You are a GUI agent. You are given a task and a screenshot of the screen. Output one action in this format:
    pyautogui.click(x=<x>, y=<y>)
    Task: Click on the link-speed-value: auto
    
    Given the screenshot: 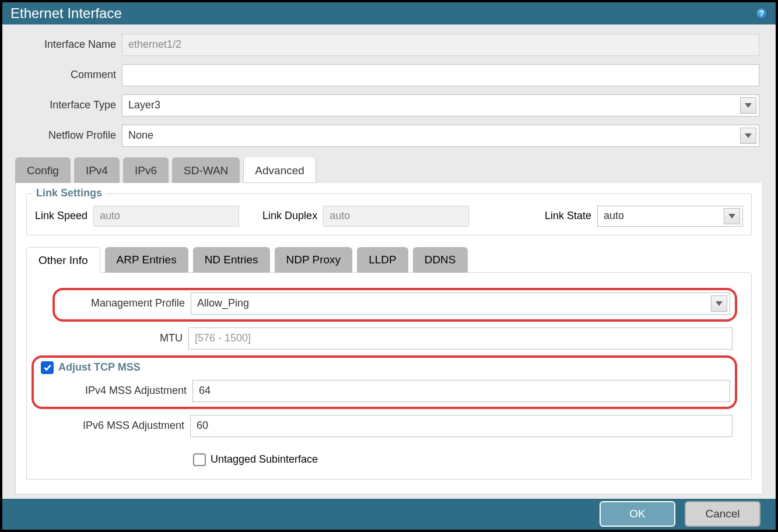 What is the action you would take?
    pyautogui.click(x=110, y=216)
    